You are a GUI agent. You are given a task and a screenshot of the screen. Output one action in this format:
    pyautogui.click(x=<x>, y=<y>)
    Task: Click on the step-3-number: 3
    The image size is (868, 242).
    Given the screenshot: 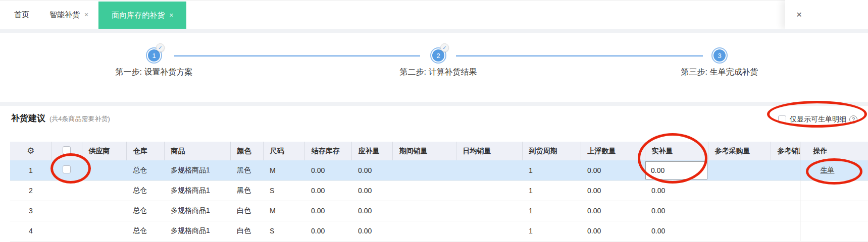 What is the action you would take?
    pyautogui.click(x=720, y=55)
    